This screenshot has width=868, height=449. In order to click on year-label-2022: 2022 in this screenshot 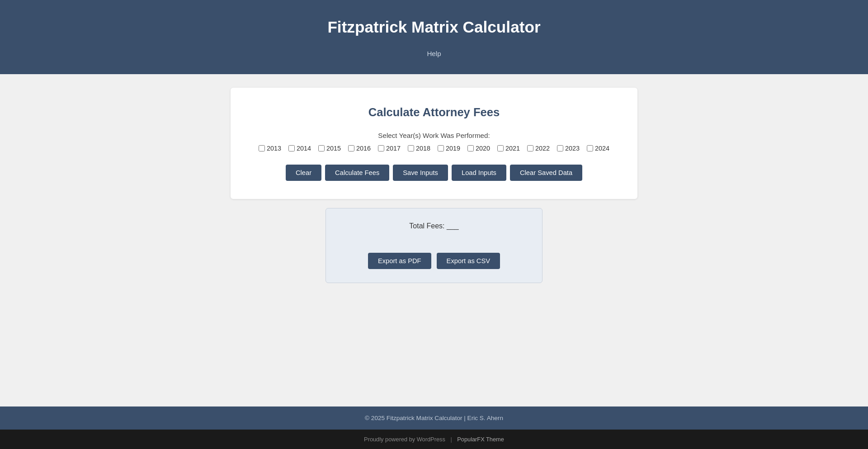, I will do `click(542, 148)`.